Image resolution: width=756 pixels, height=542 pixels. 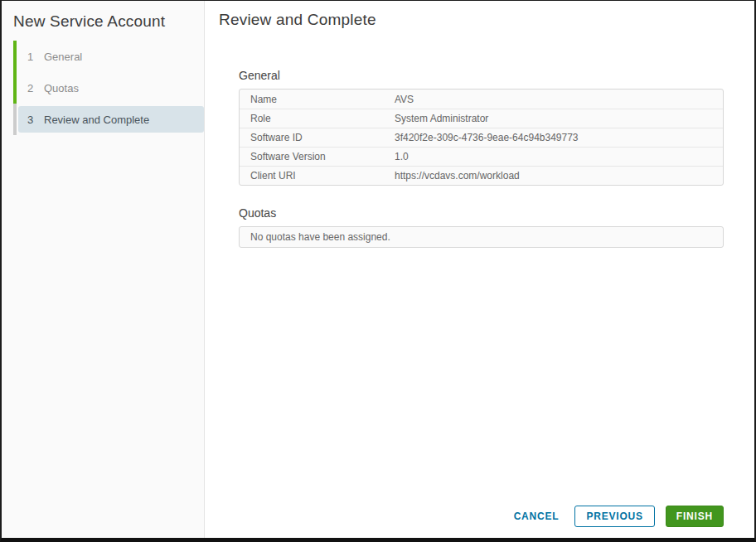 What do you see at coordinates (695, 516) in the screenshot?
I see `finish-button: FINISH` at bounding box center [695, 516].